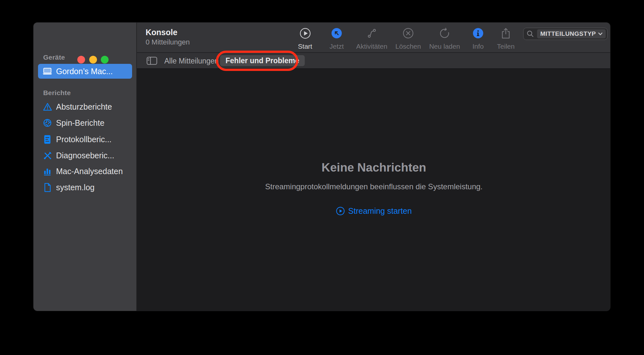 Image resolution: width=644 pixels, height=355 pixels. Describe the element at coordinates (152, 61) in the screenshot. I see `sidebar-toggle-button` at that location.